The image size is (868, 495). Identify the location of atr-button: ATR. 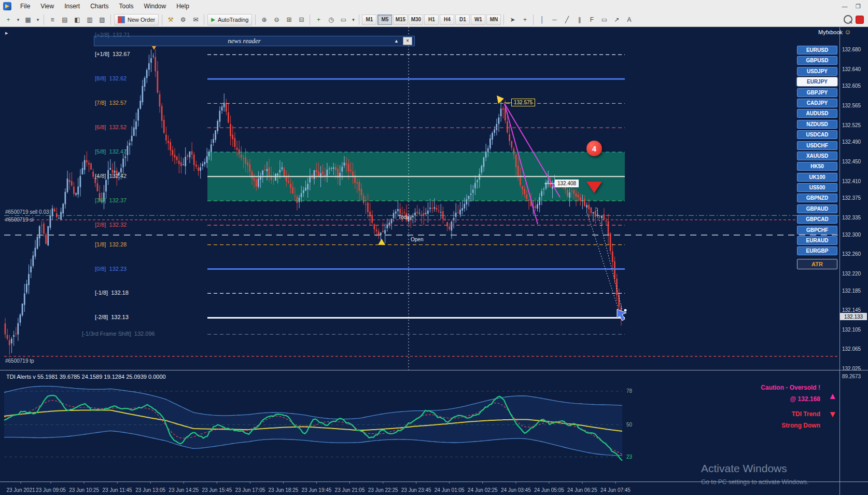
(817, 264).